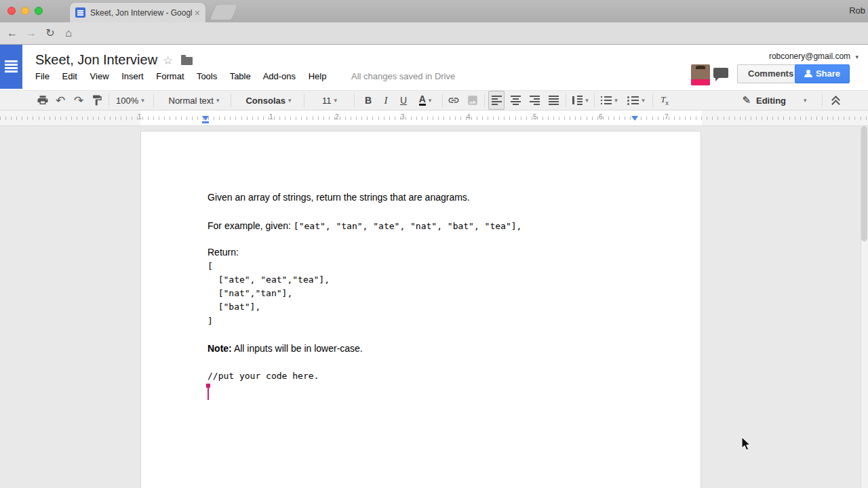 This screenshot has width=868, height=488. I want to click on menu-file: File, so click(42, 76).